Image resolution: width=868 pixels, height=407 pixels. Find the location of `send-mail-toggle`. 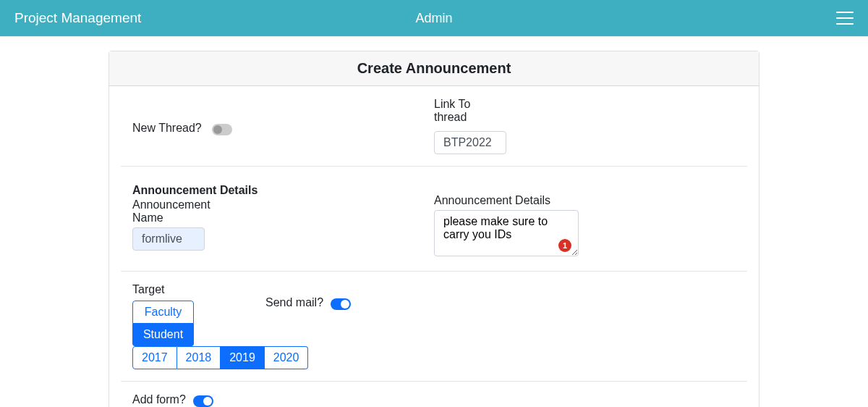

send-mail-toggle is located at coordinates (341, 304).